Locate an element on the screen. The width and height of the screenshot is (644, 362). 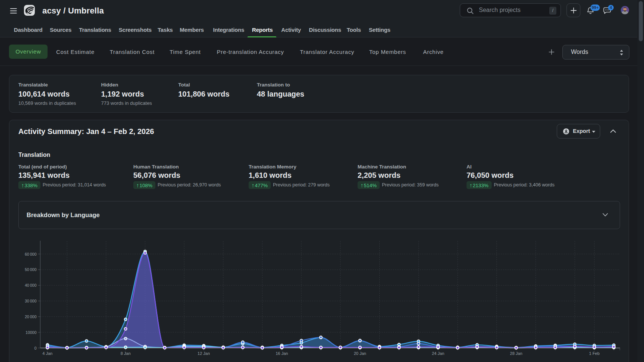
svg-text: 0 is located at coordinates (36, 348).